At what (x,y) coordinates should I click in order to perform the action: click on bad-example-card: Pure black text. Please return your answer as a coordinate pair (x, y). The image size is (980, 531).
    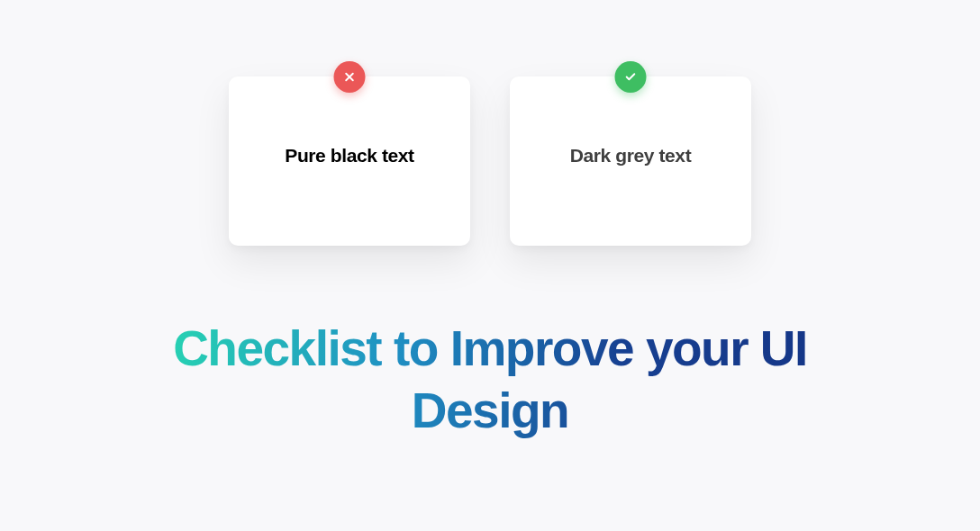
    Looking at the image, I should click on (349, 161).